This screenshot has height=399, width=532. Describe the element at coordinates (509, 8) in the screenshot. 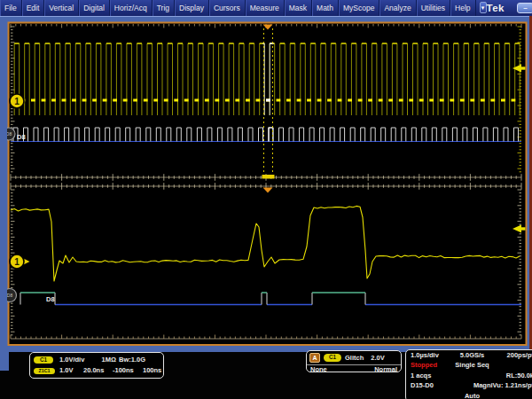

I see `window-controls: Tek – X` at that location.